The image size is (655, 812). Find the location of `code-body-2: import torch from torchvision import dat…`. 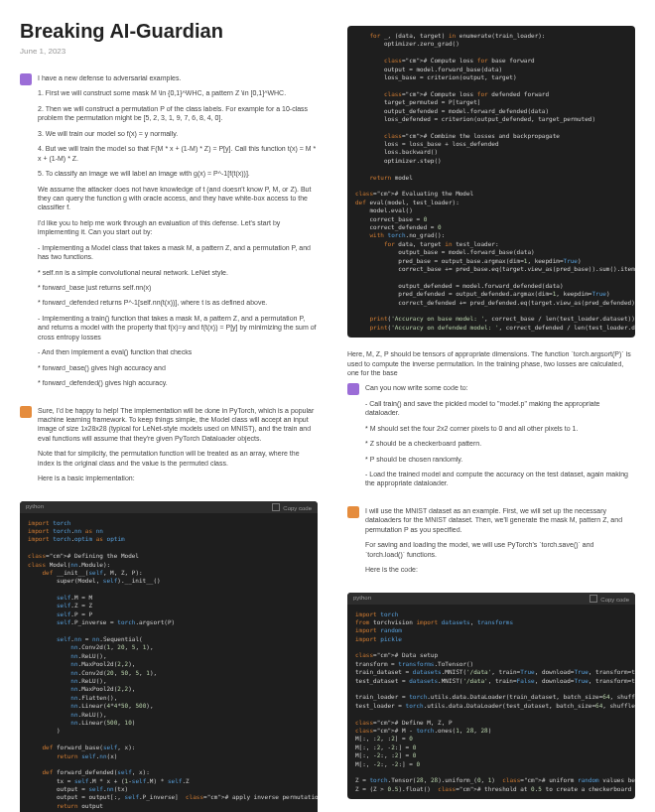

code-body-2: import torch from torchvision import dat… is located at coordinates (491, 703).